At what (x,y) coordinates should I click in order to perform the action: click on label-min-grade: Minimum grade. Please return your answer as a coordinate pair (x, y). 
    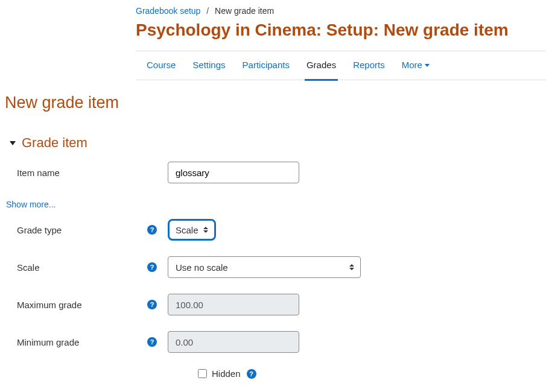
    Looking at the image, I should click on (48, 343).